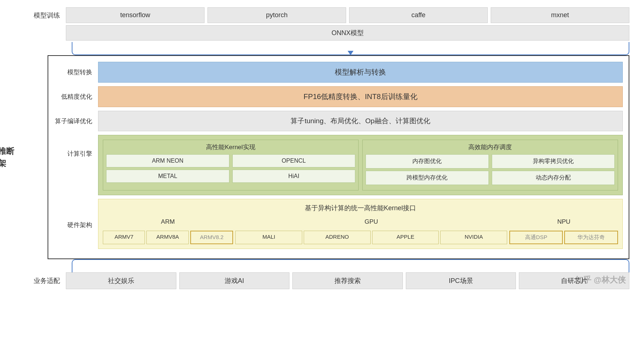 This screenshot has height=344, width=644. What do you see at coordinates (564, 222) in the screenshot?
I see `hw-npu-label: NPU` at bounding box center [564, 222].